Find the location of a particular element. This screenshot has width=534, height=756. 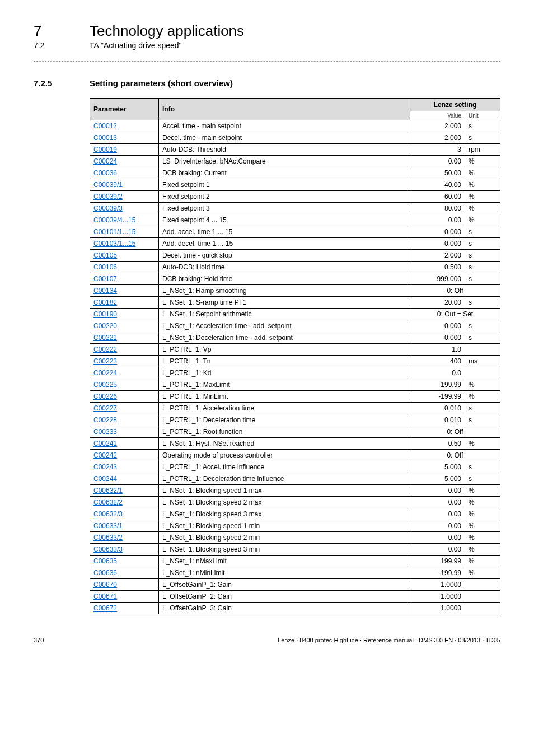

parameter-link: C00228 is located at coordinates (124, 420).